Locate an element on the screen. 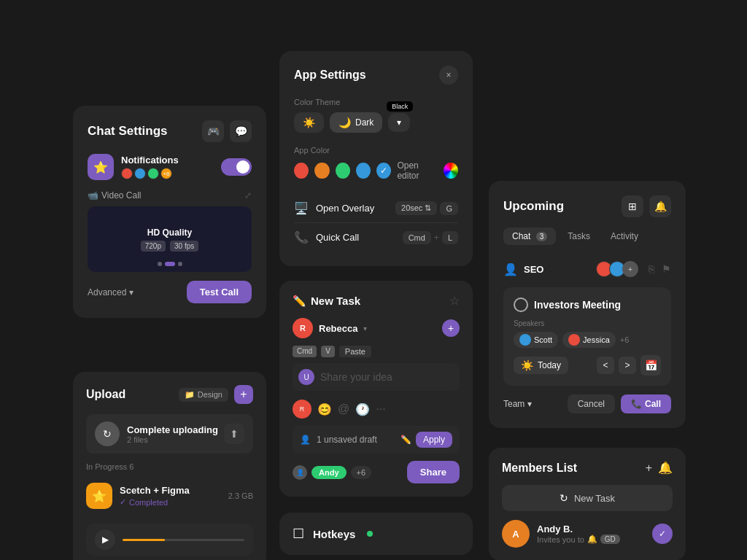 The image size is (747, 560). upload-spinner: ↻ is located at coordinates (107, 434).